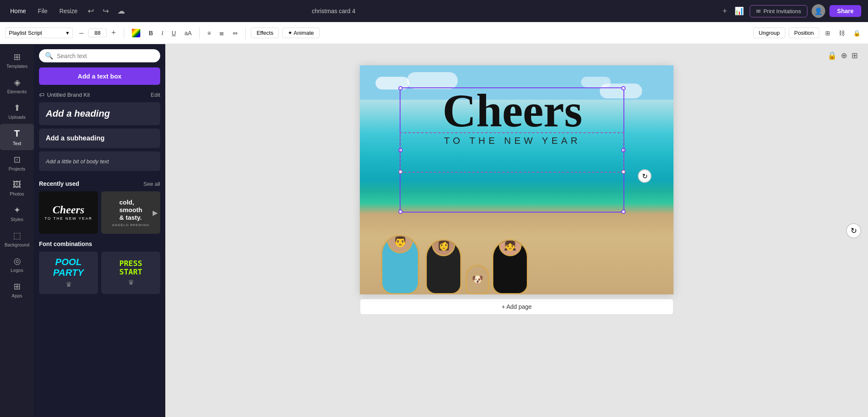 This screenshot has height=417, width=868. Describe the element at coordinates (17, 66) in the screenshot. I see `sidebar-label-templates: Templates` at that location.